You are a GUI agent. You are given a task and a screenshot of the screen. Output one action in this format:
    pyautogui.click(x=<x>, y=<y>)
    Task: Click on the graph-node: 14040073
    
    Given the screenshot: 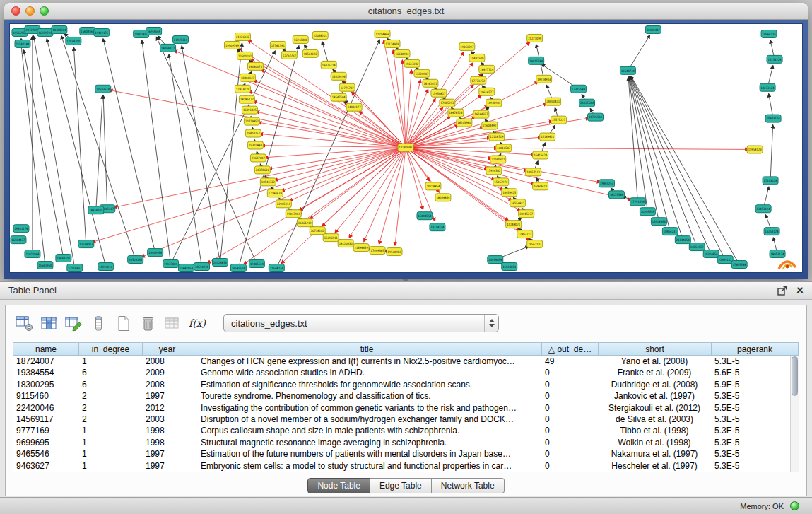 What is the action you would take?
    pyautogui.click(x=255, y=66)
    